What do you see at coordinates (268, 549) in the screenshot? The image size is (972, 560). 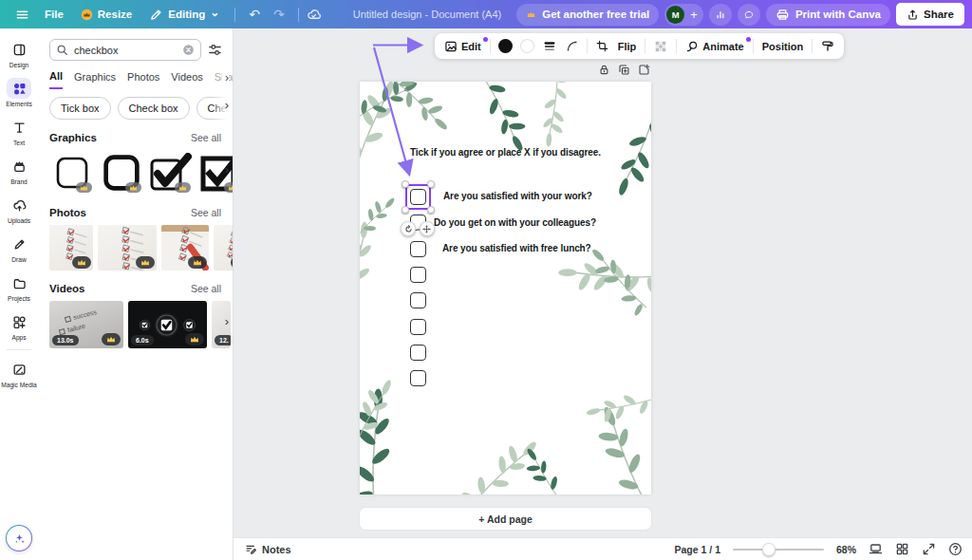 I see `notes-button: Notes` at bounding box center [268, 549].